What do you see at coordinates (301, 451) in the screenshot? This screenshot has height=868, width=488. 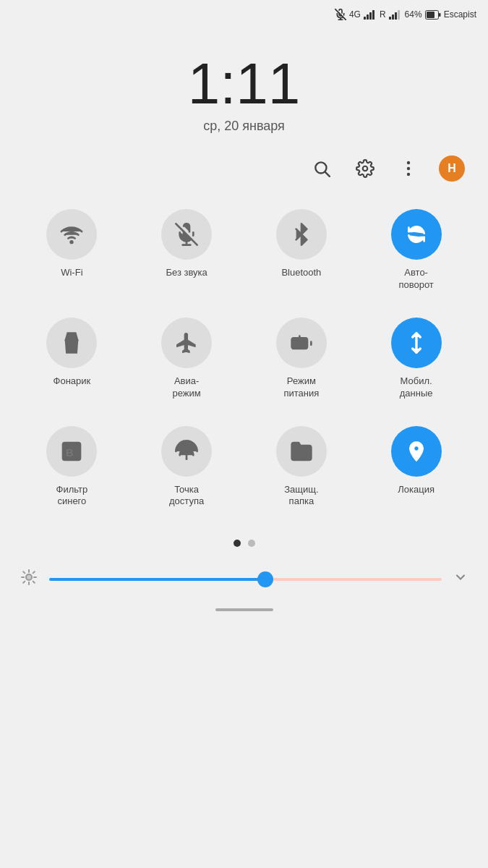 I see `securefolder-icon-wrap` at bounding box center [301, 451].